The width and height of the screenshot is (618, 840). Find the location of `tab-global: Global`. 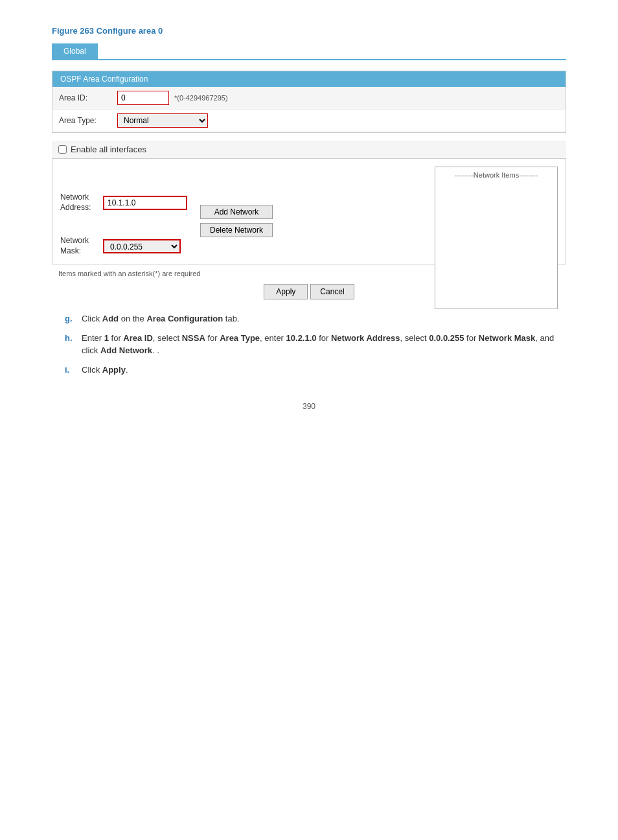

tab-global: Global is located at coordinates (75, 51).